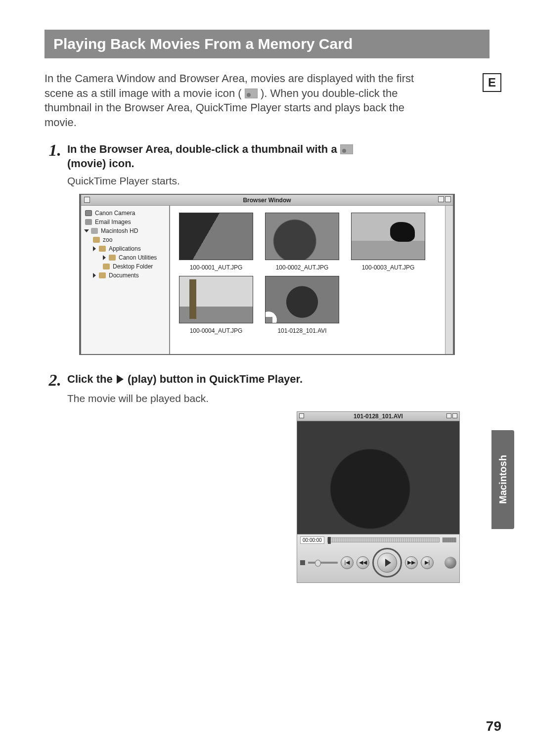 This screenshot has width=534, height=756. What do you see at coordinates (378, 559) in the screenshot?
I see `quicktime-controls: 00:00:00 |◀ ◀◀ ▶▶ ▶|` at bounding box center [378, 559].